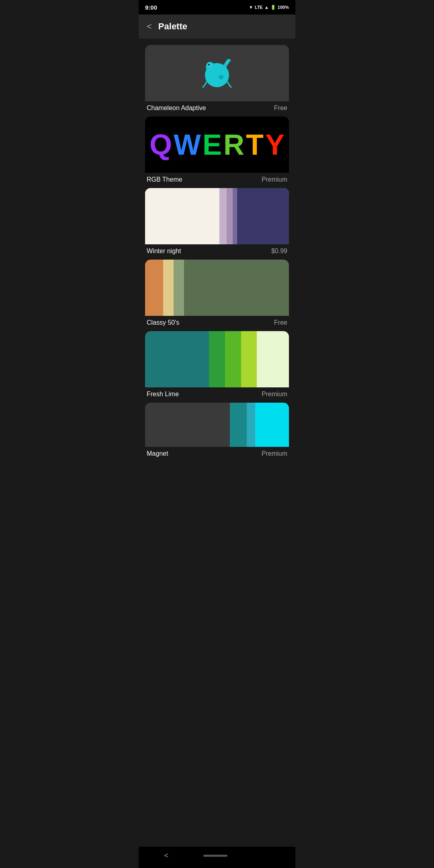 The width and height of the screenshot is (434, 868). I want to click on palette-item-rgb: Q W E R T Y RGB Theme Premium, so click(217, 151).